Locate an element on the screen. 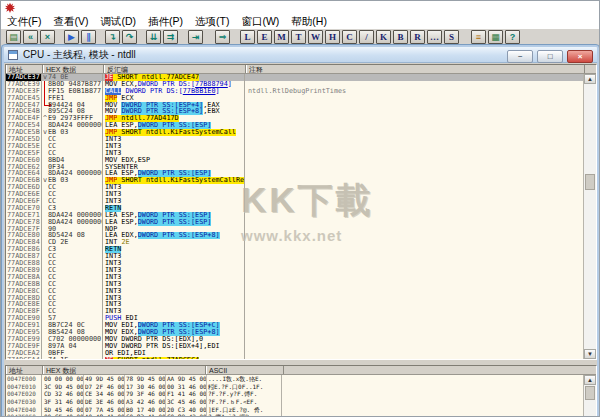  appearance-button: ▦ is located at coordinates (496, 37).